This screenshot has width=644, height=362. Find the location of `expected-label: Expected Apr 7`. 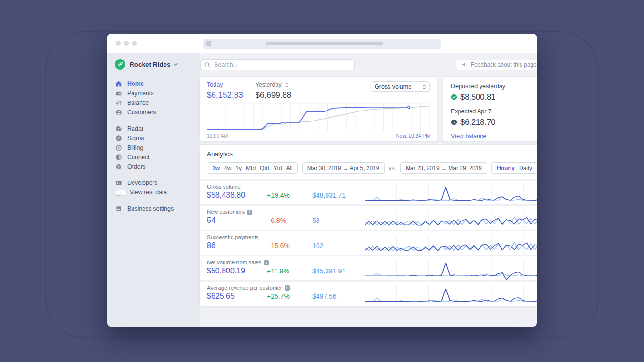

expected-label: Expected Apr 7 is located at coordinates (494, 111).